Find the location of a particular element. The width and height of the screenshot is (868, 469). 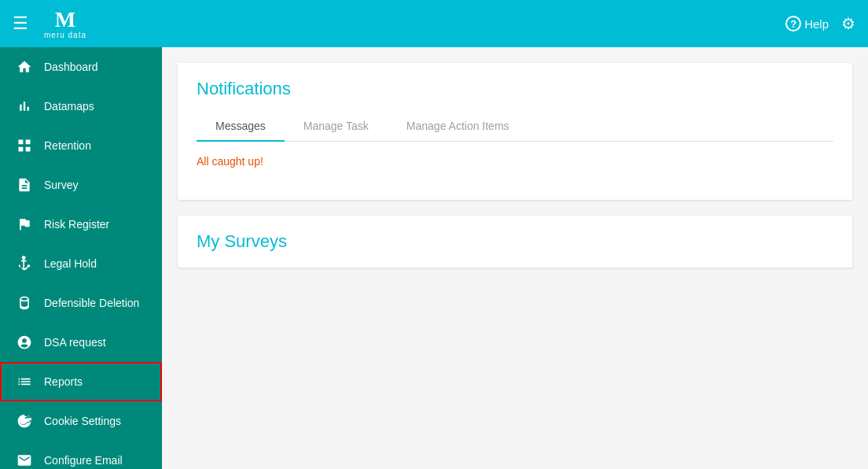

sidebar-label-configure-email: Configure Email is located at coordinates (83, 460).